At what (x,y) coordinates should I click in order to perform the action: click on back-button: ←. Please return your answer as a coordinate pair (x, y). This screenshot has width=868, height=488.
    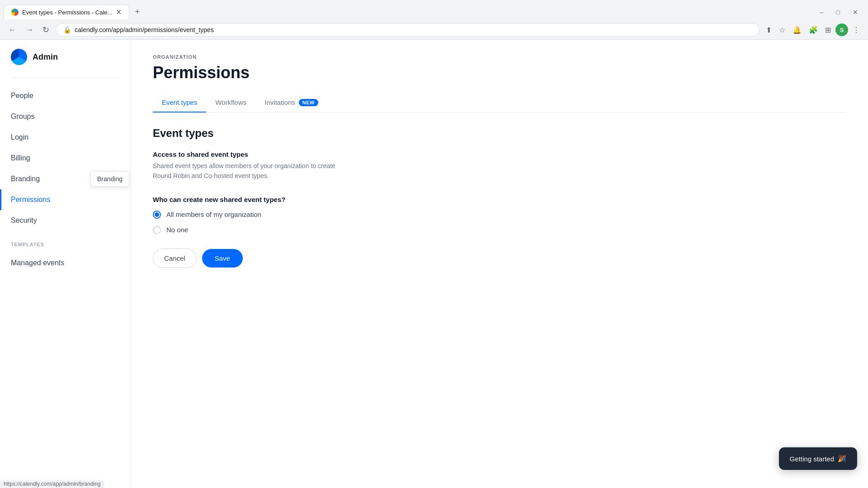
    Looking at the image, I should click on (12, 30).